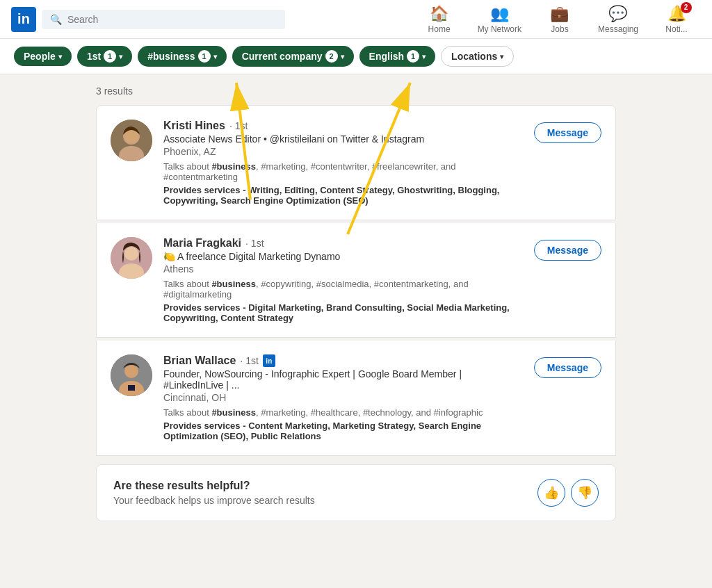 This screenshot has width=712, height=588. I want to click on person-services: Provides services - Content Marketing, M…, so click(343, 431).